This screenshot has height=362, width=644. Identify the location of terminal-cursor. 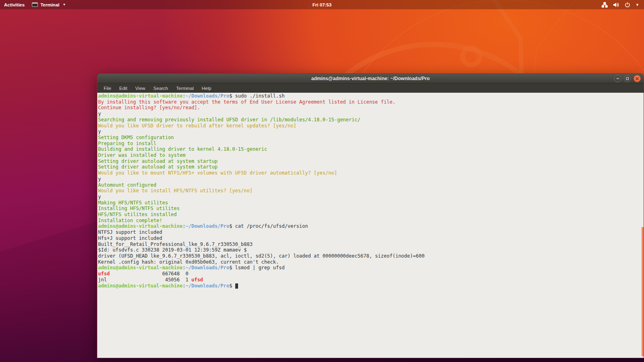
(236, 286).